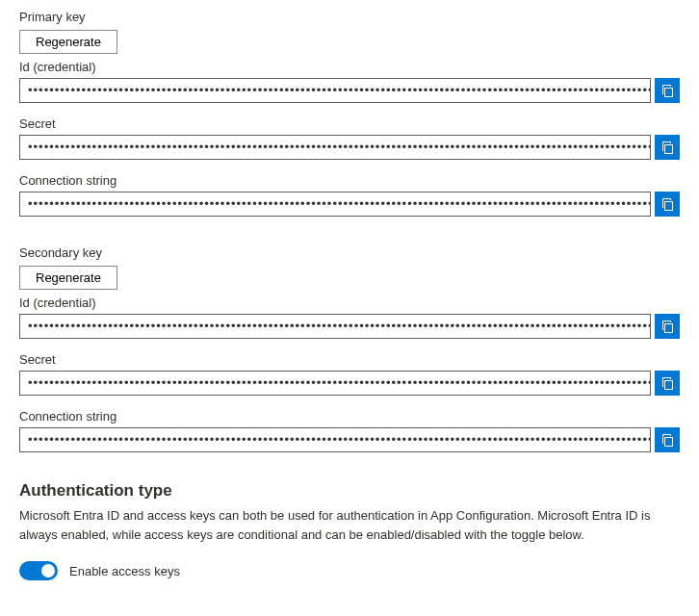  Describe the element at coordinates (350, 440) in the screenshot. I see `secondary-connstring-row: ••••••••••••••••••••••••••••••••••••••••…` at that location.